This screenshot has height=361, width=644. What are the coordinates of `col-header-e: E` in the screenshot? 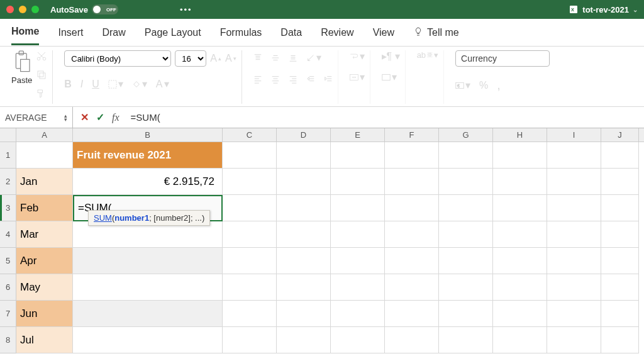 It's located at (358, 135).